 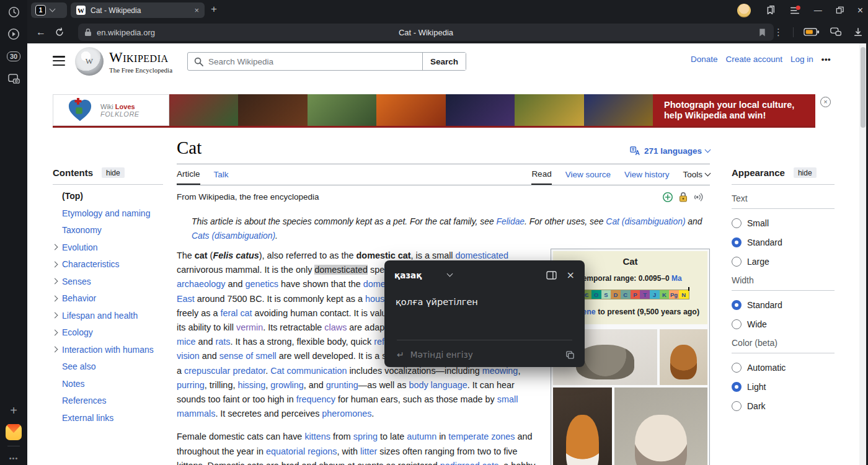 I want to click on tab-counter-badge: 30, so click(x=14, y=56).